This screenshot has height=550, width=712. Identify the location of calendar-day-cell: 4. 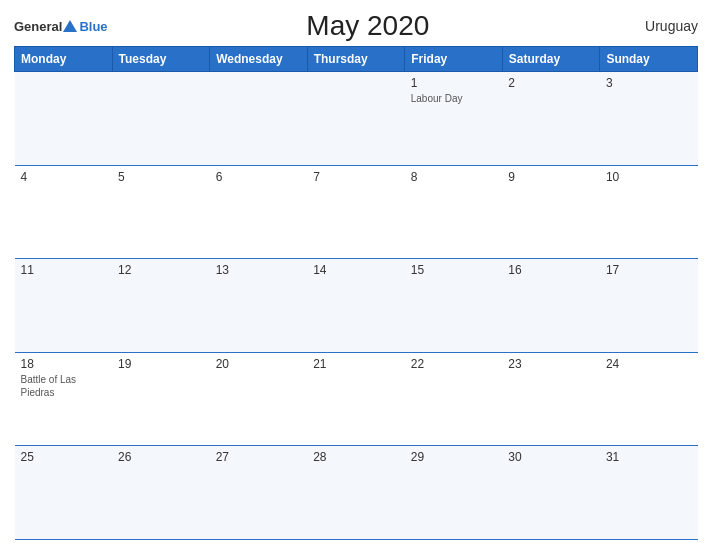
(64, 212).